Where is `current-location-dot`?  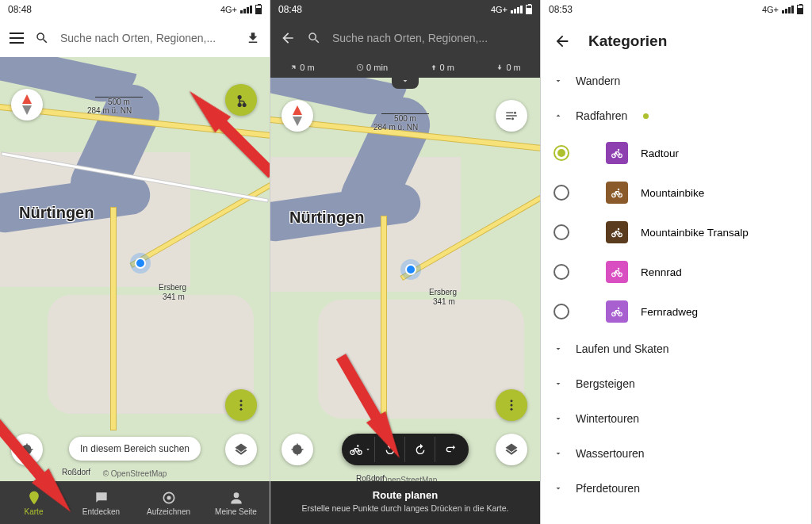 current-location-dot is located at coordinates (140, 263).